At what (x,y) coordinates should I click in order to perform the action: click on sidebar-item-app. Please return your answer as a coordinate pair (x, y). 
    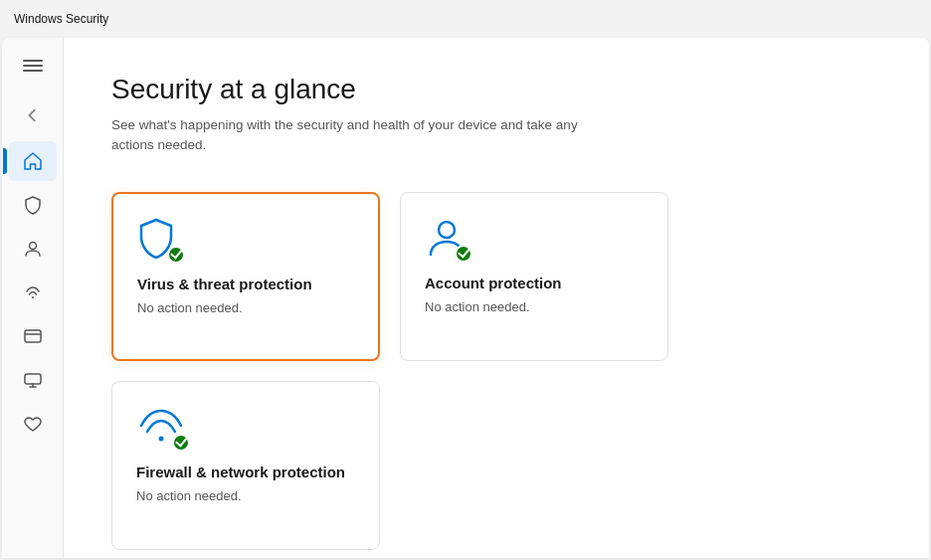
    Looking at the image, I should click on (33, 336).